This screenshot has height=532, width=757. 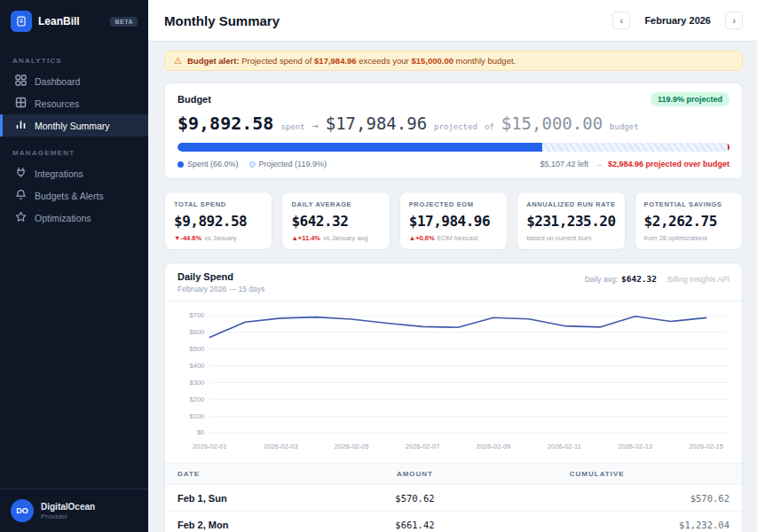 I want to click on cell-cumulative: $570.62, so click(x=596, y=498).